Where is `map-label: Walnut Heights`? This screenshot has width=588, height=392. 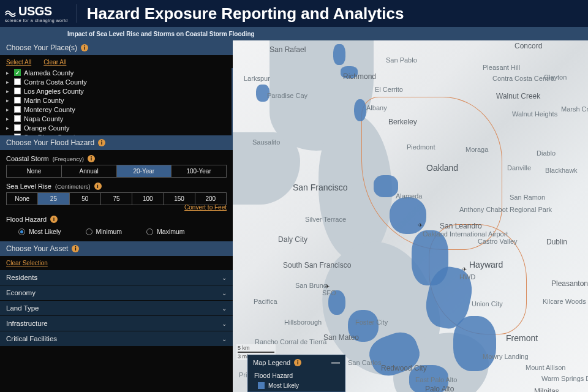
map-label: Walnut Heights is located at coordinates (535, 114).